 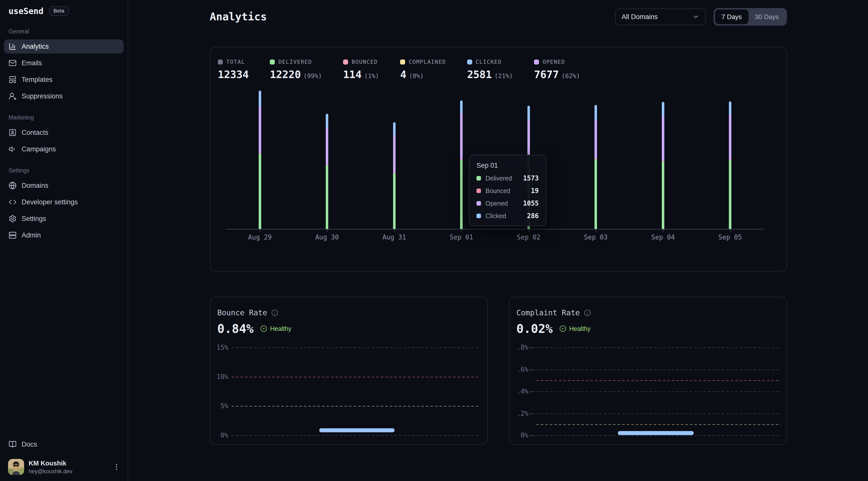 I want to click on sidebar-item-contacts: Contacts, so click(x=64, y=133).